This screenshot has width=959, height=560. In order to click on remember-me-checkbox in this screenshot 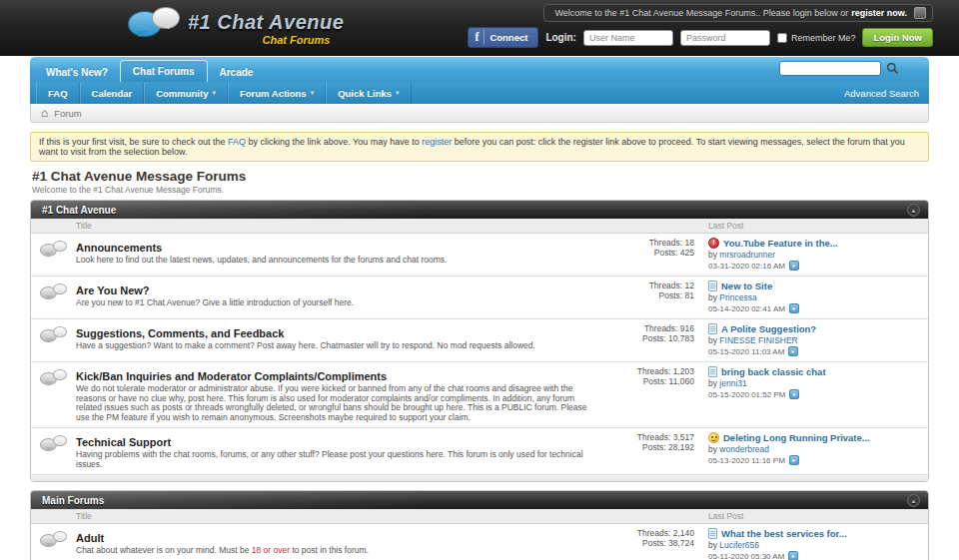, I will do `click(782, 38)`.